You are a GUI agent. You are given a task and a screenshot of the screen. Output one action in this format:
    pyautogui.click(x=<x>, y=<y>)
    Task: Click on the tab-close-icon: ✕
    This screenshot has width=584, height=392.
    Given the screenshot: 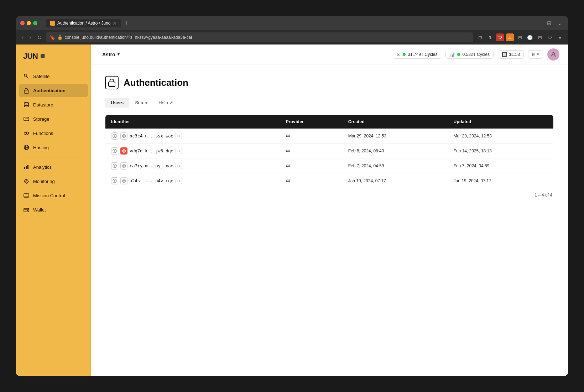 What is the action you would take?
    pyautogui.click(x=115, y=23)
    